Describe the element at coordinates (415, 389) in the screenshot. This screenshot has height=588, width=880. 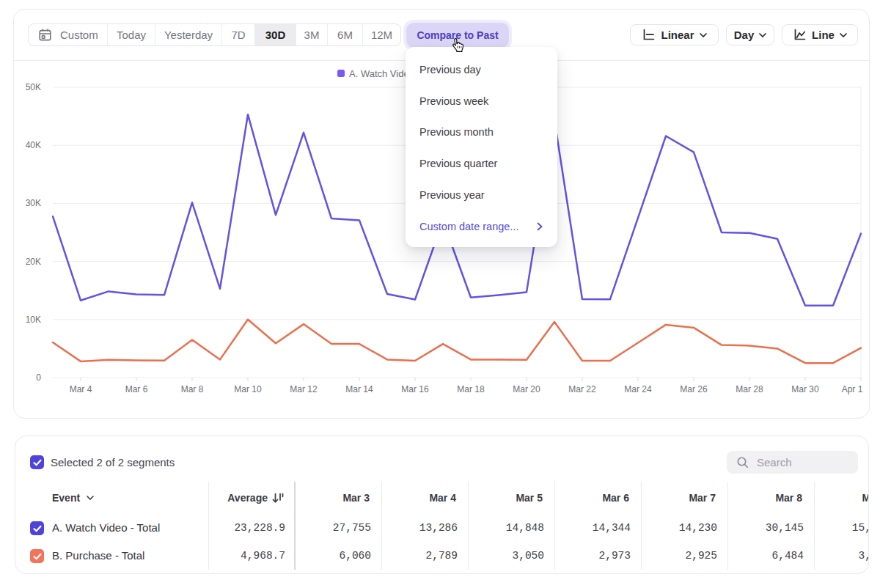
I see `svg-text: Mar 16` at that location.